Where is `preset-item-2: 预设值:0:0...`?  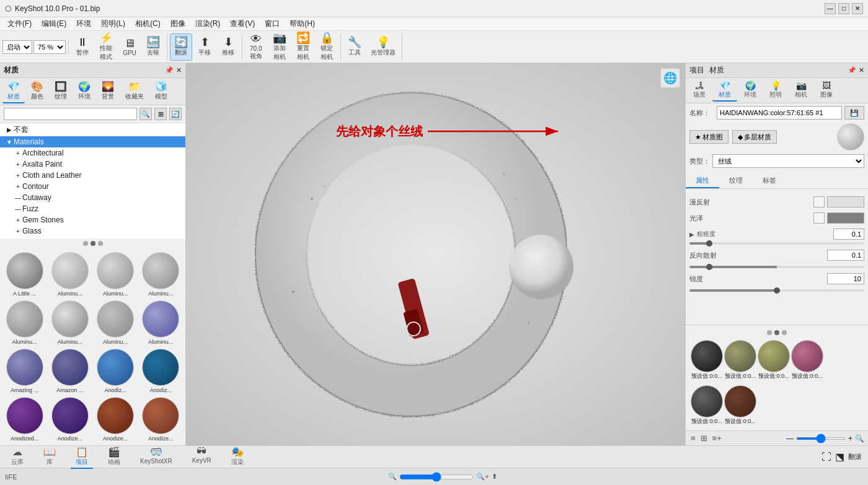 preset-item-2: 预设值:0:0... is located at coordinates (774, 360).